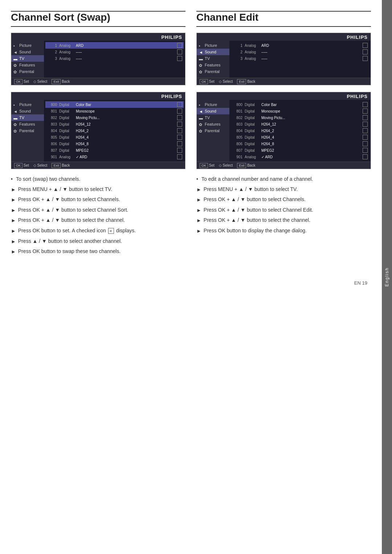 The image size is (392, 554). Describe the element at coordinates (25, 105) in the screenshot. I see `sidebar2-picture-label: Picture` at that location.